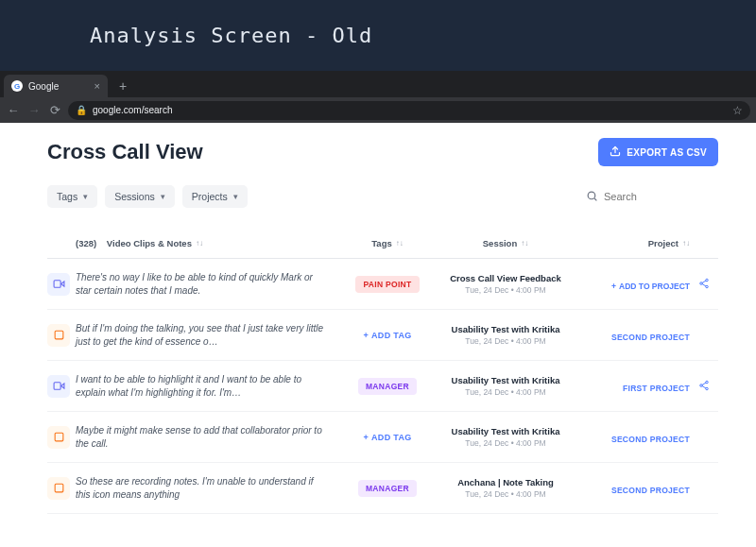 This screenshot has height=547, width=756. What do you see at coordinates (383, 284) in the screenshot?
I see `table-row: There's no way I like to be able to kind…` at bounding box center [383, 284].